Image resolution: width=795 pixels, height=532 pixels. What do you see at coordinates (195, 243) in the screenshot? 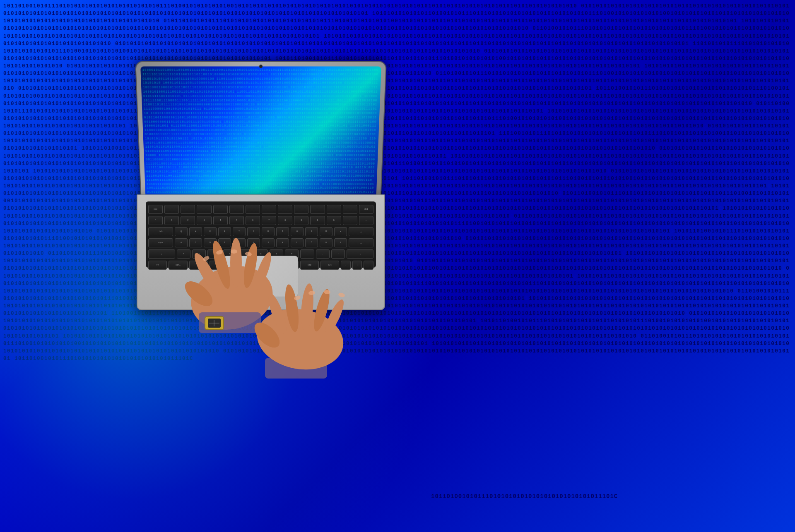
I see `key-S: S` at bounding box center [195, 243].